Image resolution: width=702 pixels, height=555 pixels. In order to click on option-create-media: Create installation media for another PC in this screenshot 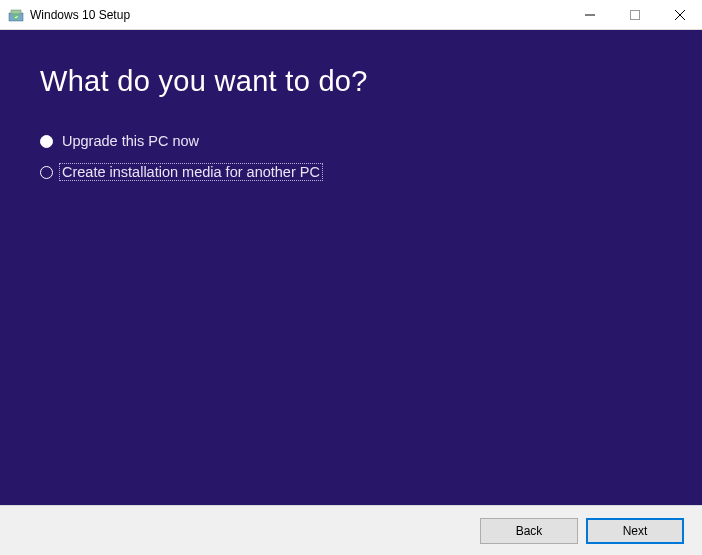, I will do `click(351, 172)`.